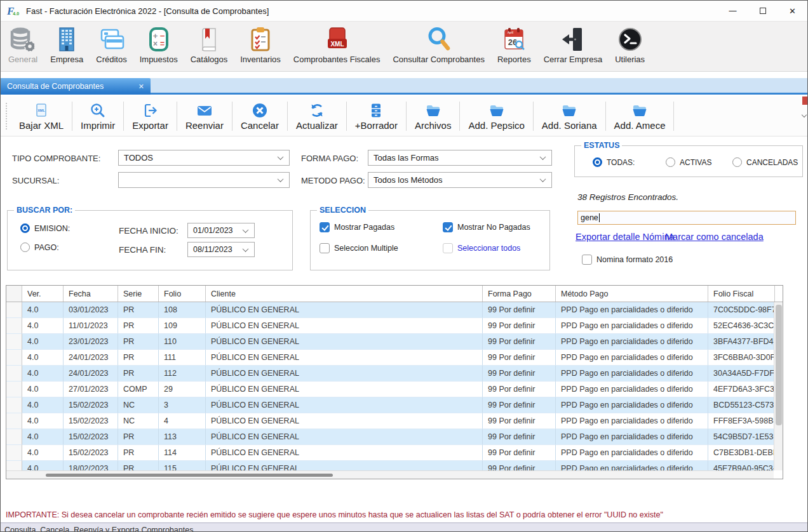 The image size is (808, 532). Describe the element at coordinates (150, 116) in the screenshot. I see `action-button-exportar: Exportar` at that location.